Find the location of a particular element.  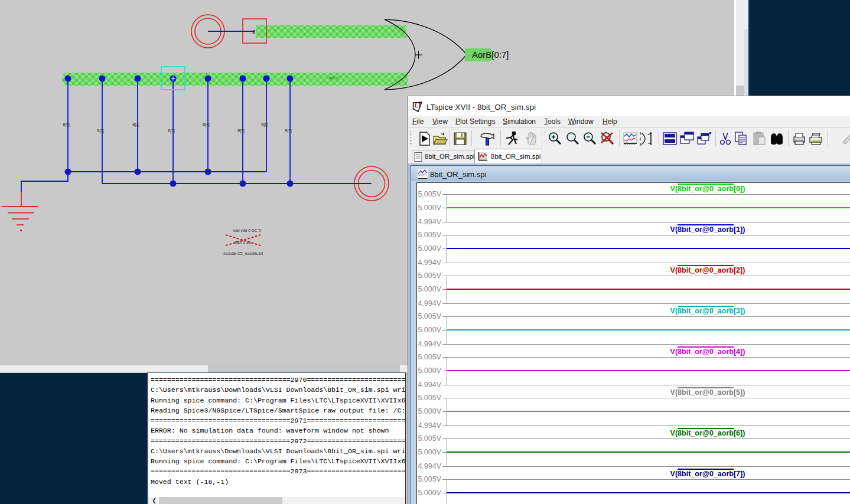

svg-text: vdd vdd 0 DC 5 is located at coordinates (247, 230).